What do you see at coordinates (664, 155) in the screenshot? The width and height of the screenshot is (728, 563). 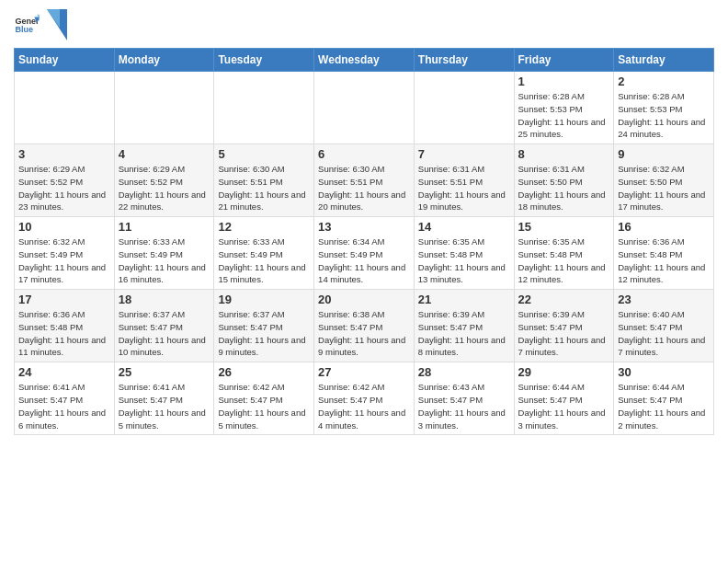 I see `day-number: 9` at bounding box center [664, 155].